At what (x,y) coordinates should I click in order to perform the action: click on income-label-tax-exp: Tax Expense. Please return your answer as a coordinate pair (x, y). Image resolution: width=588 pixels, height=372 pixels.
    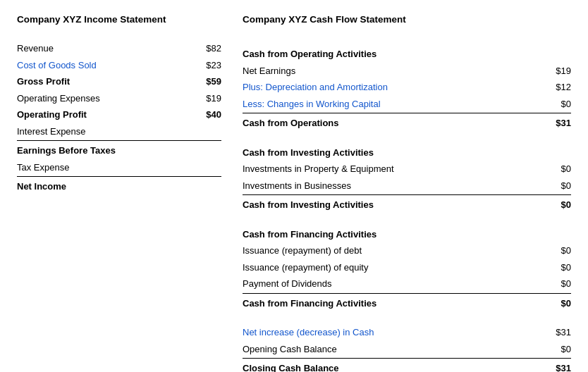
    Looking at the image, I should click on (105, 168).